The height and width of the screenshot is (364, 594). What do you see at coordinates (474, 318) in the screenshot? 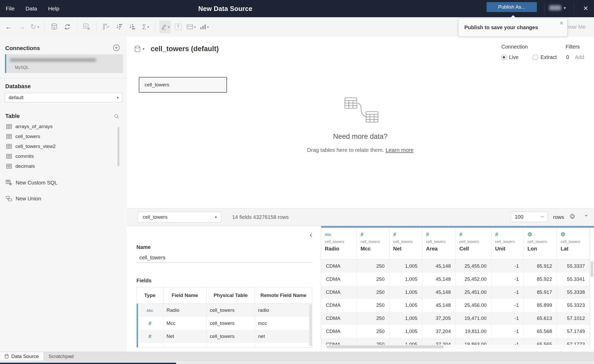
I see `grid-cell: 19,471.00` at bounding box center [474, 318].